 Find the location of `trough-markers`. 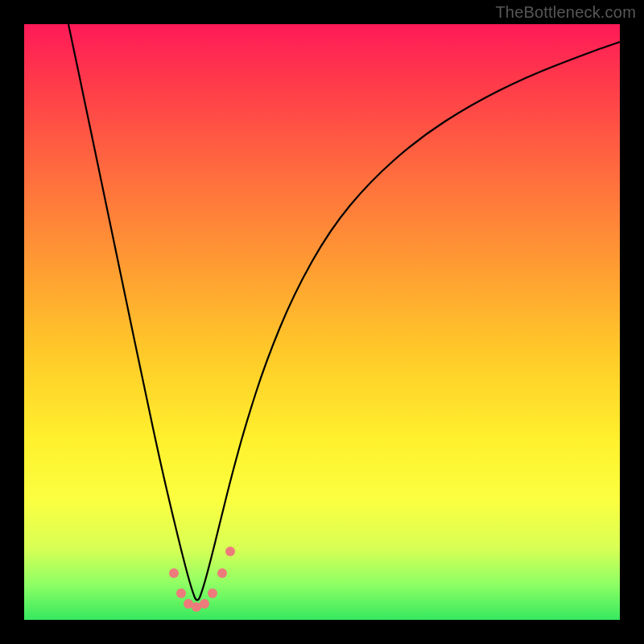

trough-markers is located at coordinates (202, 580).